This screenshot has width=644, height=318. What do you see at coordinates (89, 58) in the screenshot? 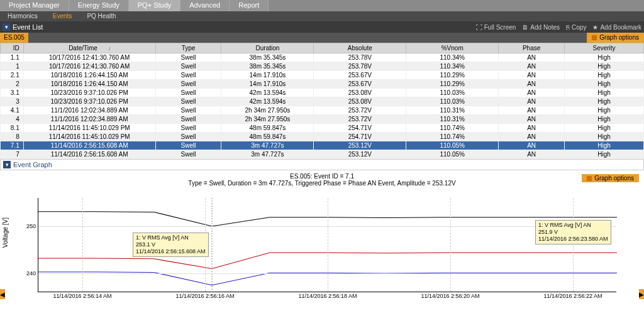
I see `cell: 10/17/2016 12:41:30.760 AM` at bounding box center [89, 58].